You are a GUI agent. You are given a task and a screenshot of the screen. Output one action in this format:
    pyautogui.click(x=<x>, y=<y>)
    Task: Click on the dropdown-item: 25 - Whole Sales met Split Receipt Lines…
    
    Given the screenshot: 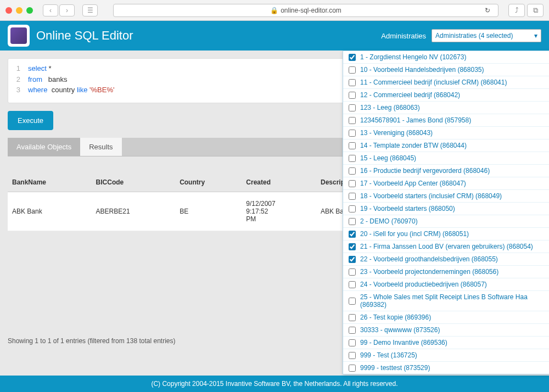 What is the action you would take?
    pyautogui.click(x=446, y=301)
    